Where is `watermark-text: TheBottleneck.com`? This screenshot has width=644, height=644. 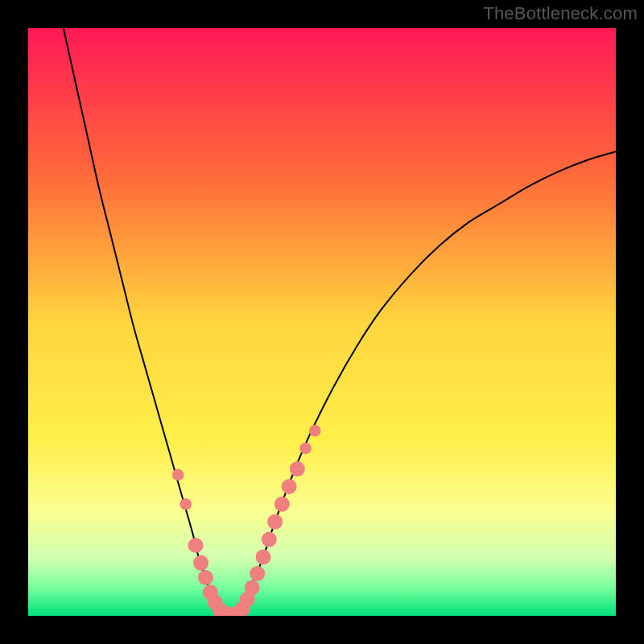 watermark-text: TheBottleneck.com is located at coordinates (560, 14).